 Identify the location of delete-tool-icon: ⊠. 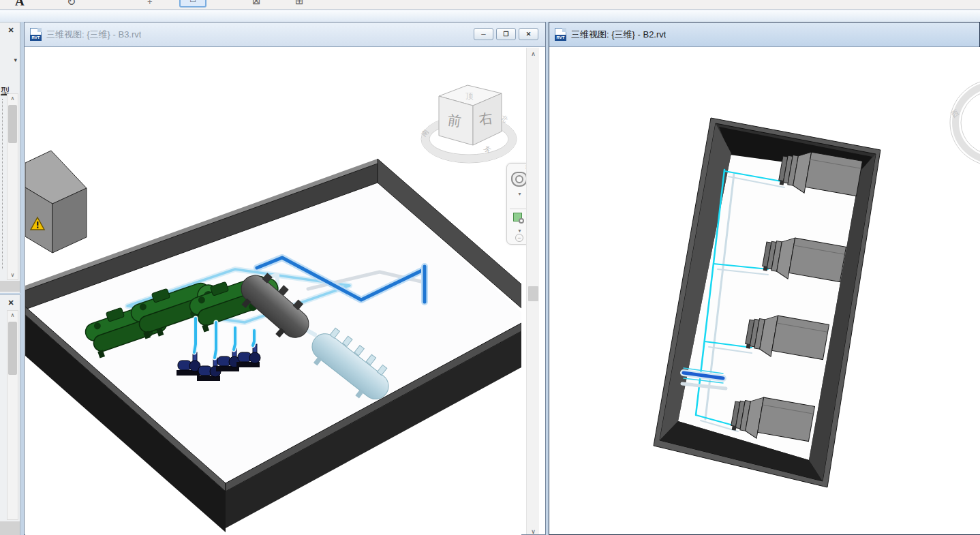
(256, 3).